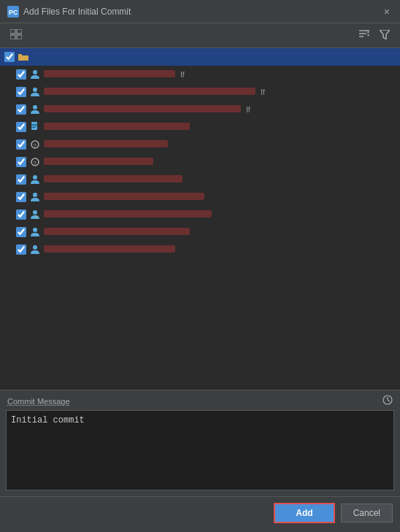  What do you see at coordinates (16, 35) in the screenshot?
I see `expand-all-button` at bounding box center [16, 35].